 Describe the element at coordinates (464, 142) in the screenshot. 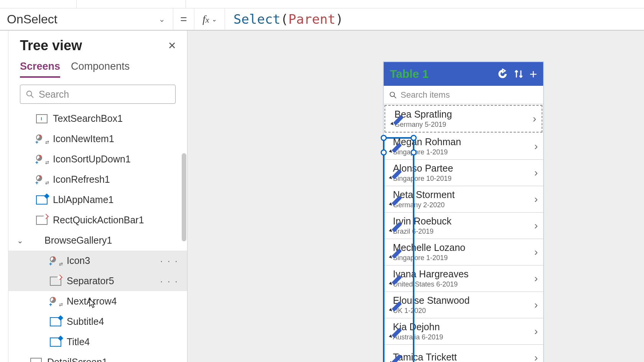

I see `item-name: Megan Rohman` at that location.